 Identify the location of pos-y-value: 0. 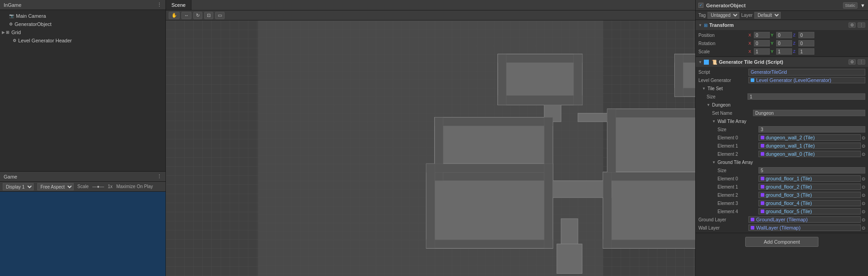
(784, 35).